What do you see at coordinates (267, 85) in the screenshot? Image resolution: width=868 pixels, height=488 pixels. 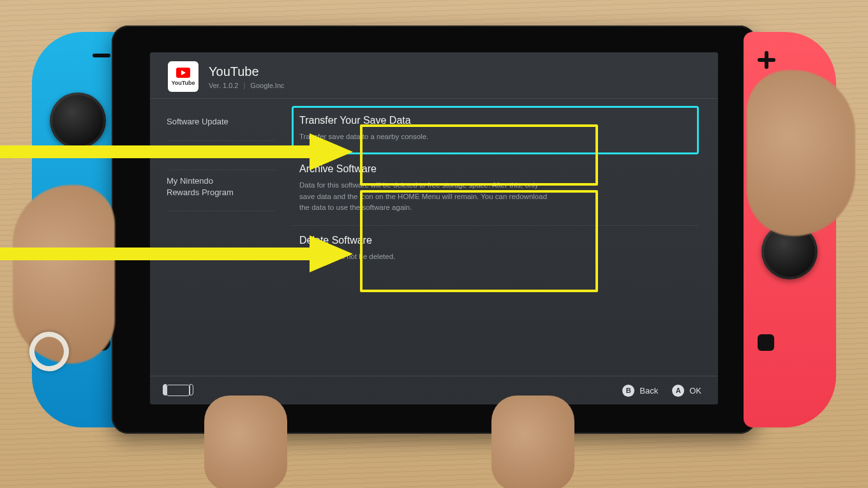 I see `app-publisher: Google.Inc` at bounding box center [267, 85].